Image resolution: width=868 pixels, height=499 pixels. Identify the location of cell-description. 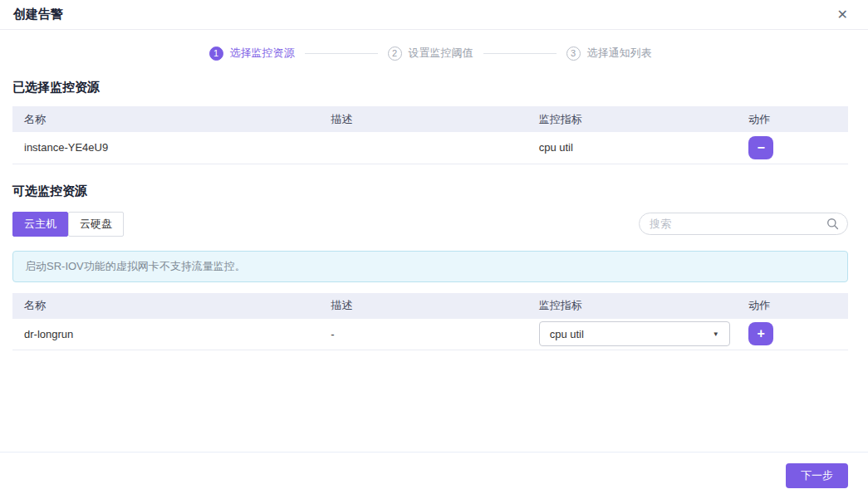
(423, 148).